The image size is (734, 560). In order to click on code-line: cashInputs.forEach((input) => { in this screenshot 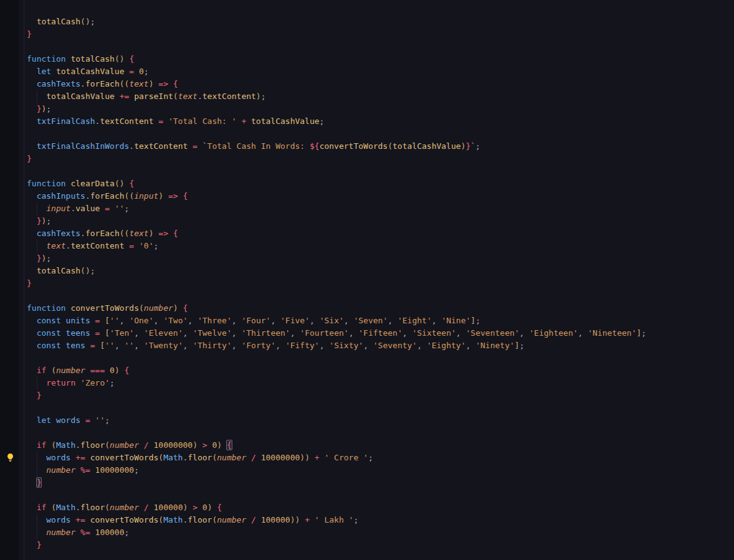, I will do `click(380, 196)`.